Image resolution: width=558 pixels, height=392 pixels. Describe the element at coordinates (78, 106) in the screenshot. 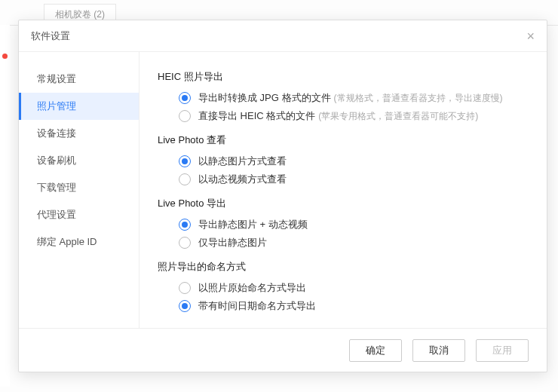

I see `sidebar-item-photo: 照片管理` at that location.